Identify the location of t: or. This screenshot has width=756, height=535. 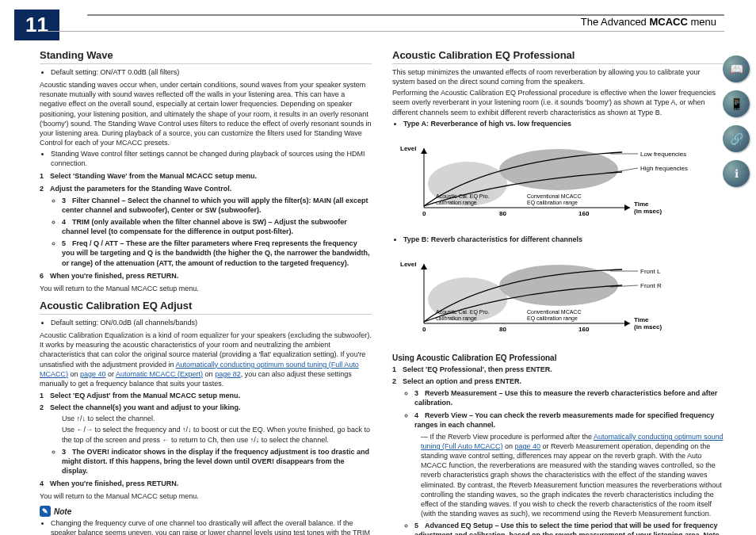
(111, 374).